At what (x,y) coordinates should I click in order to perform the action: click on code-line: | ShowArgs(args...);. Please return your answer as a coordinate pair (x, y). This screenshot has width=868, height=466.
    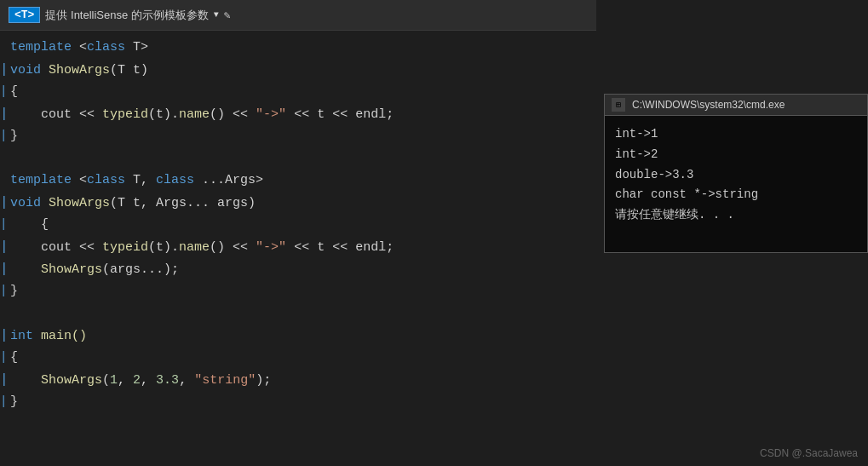
    Looking at the image, I should click on (298, 270).